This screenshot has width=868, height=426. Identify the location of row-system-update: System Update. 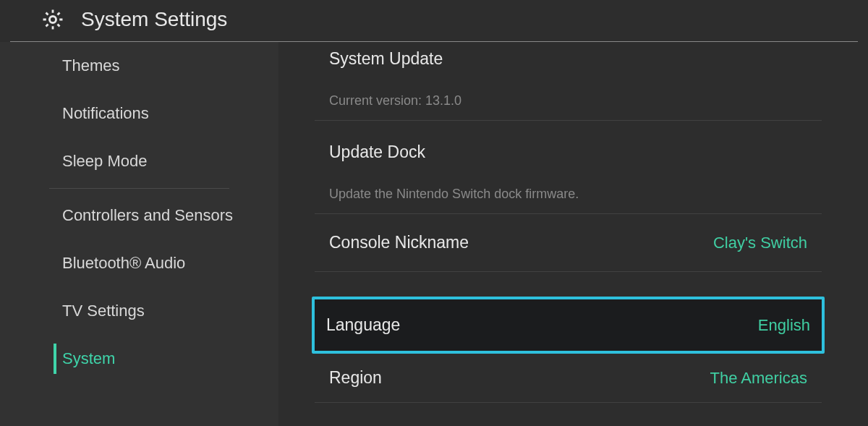
(569, 62).